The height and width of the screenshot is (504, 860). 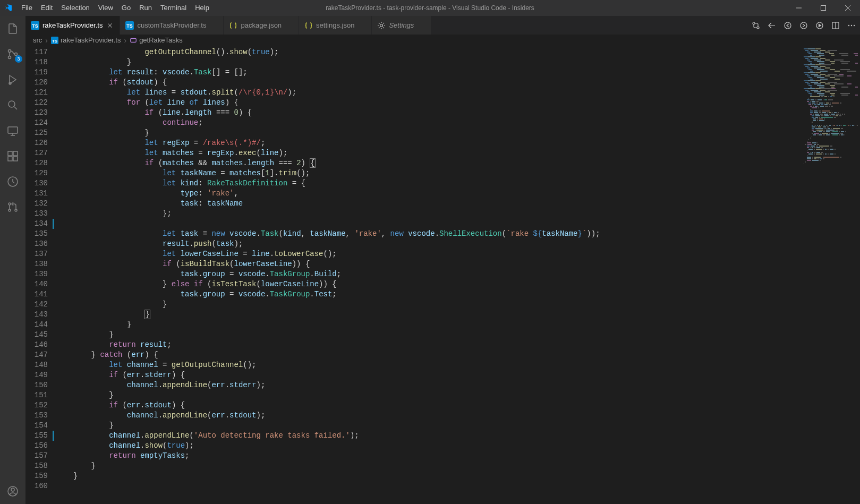 I want to click on tab-customtaskprovider-ts: TScustomTaskProvider.ts, so click(x=172, y=25).